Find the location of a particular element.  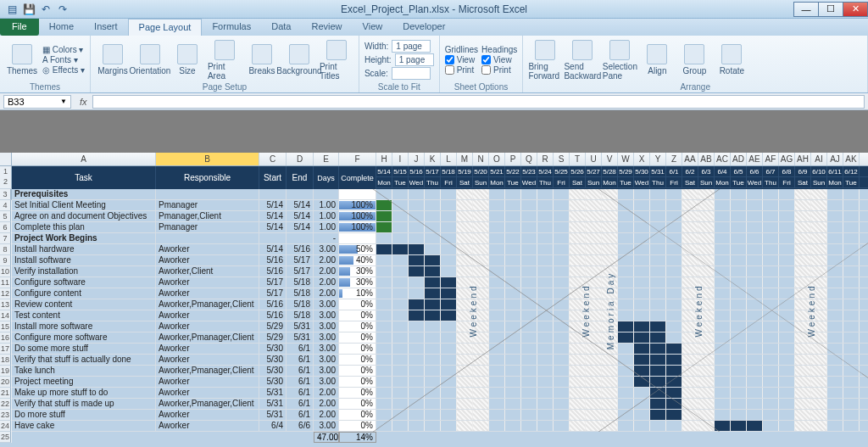

col-U: U is located at coordinates (593, 159).